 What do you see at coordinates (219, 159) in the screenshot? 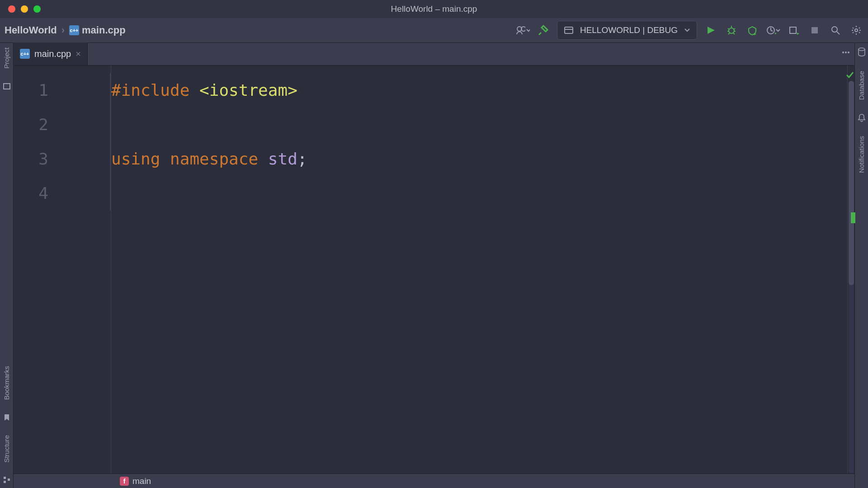
I see `token-keyword: namespace` at bounding box center [219, 159].